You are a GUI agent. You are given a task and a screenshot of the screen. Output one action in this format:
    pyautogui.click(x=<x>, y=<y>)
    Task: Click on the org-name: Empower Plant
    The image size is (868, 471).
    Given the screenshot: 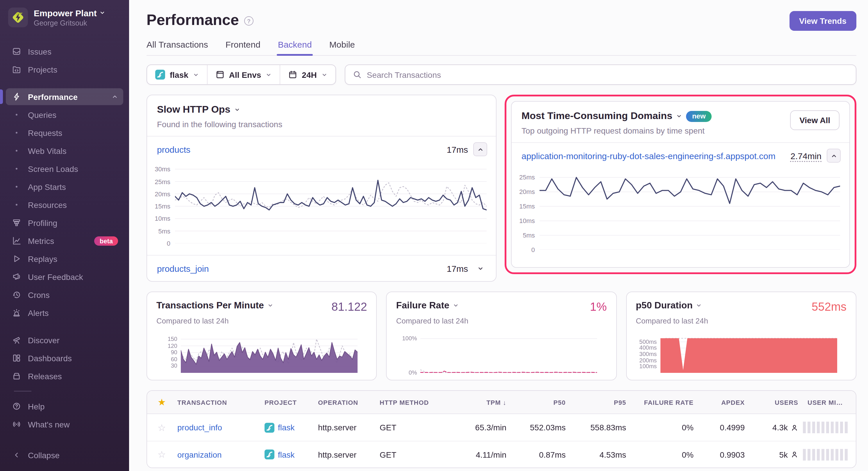 What is the action you would take?
    pyautogui.click(x=69, y=13)
    